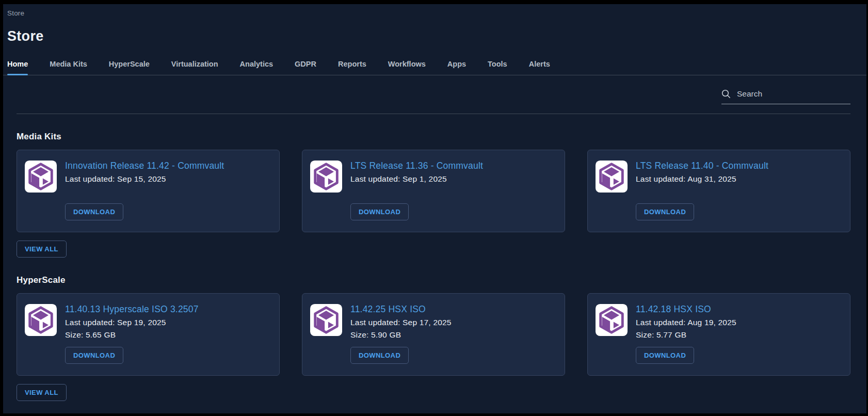 The height and width of the screenshot is (416, 868). What do you see at coordinates (41, 392) in the screenshot?
I see `view-all-hyperscale-button: VIEW ALL` at bounding box center [41, 392].